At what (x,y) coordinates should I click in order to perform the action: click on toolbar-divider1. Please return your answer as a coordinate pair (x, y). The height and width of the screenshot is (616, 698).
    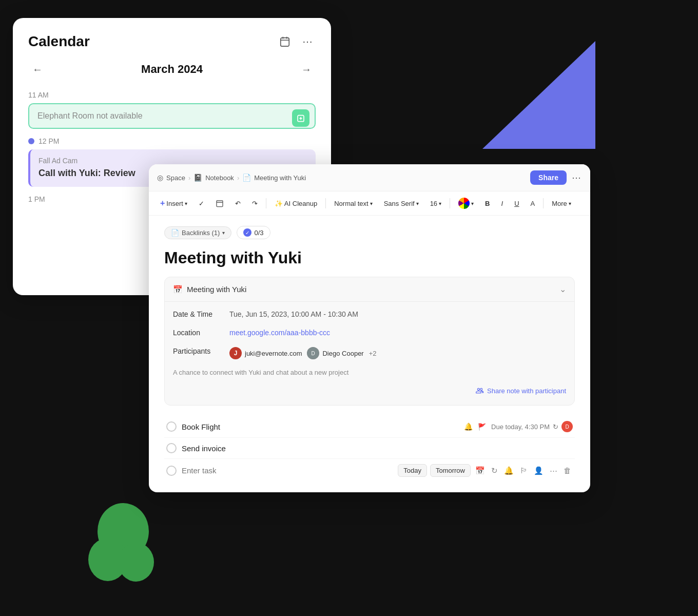
    Looking at the image, I should click on (266, 203).